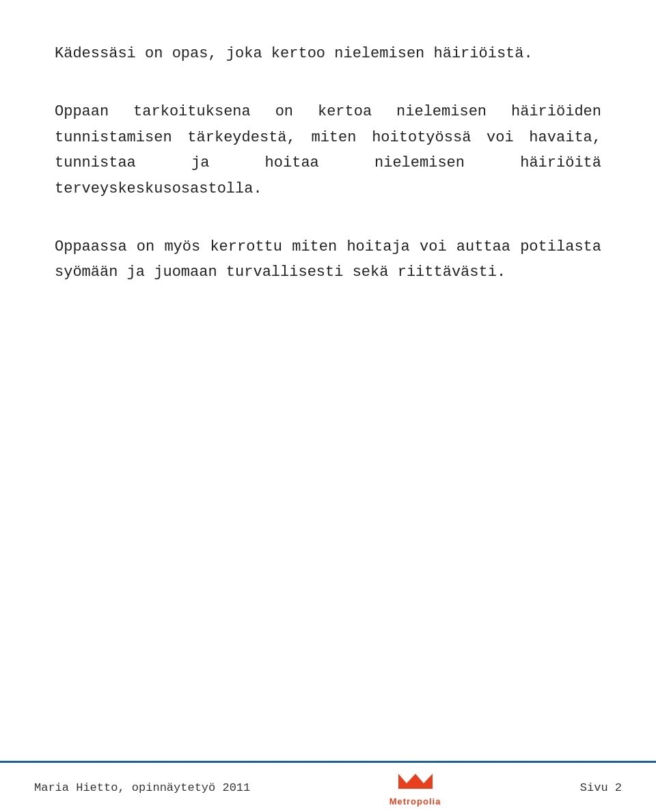 This screenshot has height=812, width=656. Describe the element at coordinates (415, 781) in the screenshot. I see `metropolia-logo-icon` at that location.